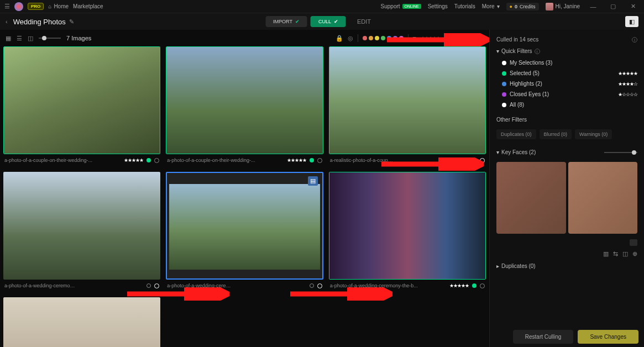  Describe the element at coordinates (567, 119) in the screenshot. I see `other-filters-header: Other Filters` at that location.